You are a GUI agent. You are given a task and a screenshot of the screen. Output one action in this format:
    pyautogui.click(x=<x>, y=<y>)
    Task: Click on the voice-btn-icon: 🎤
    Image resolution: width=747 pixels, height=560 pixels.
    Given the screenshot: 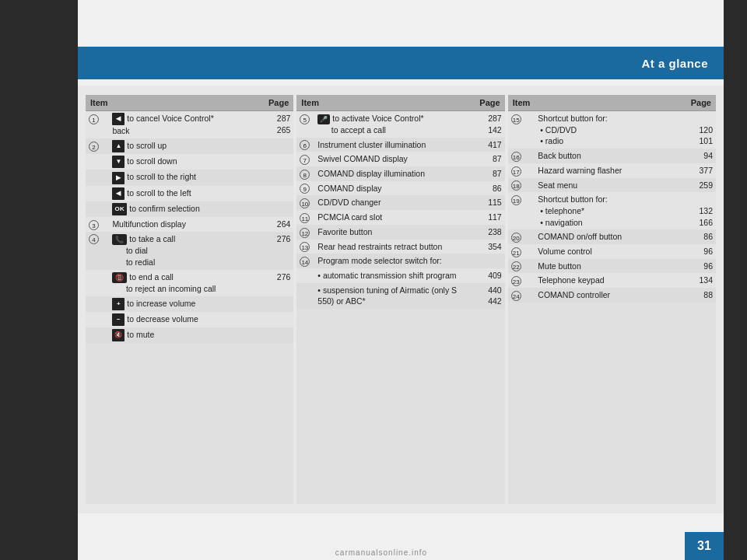 What is the action you would take?
    pyautogui.click(x=324, y=120)
    